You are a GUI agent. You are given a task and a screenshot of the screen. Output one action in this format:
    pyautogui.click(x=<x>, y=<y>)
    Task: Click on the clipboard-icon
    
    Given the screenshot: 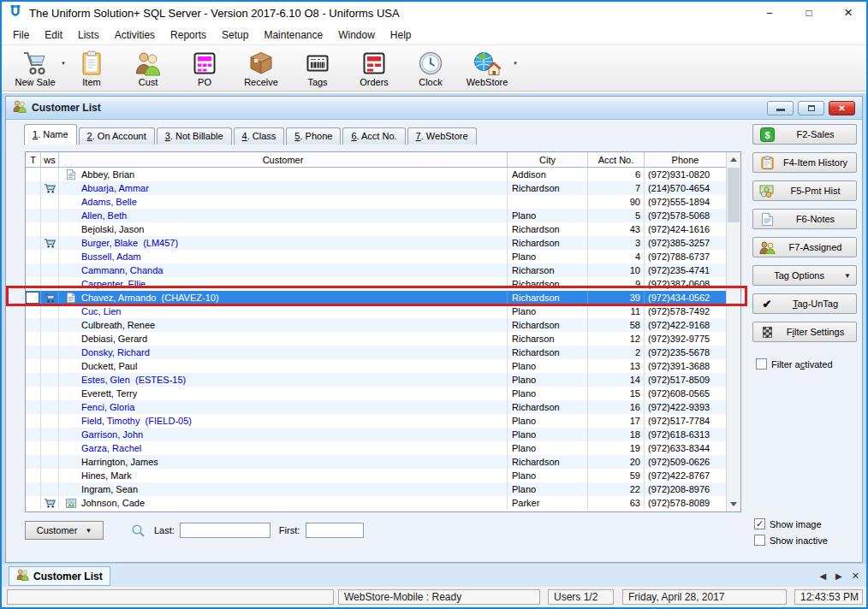 What is the action you would take?
    pyautogui.click(x=767, y=163)
    